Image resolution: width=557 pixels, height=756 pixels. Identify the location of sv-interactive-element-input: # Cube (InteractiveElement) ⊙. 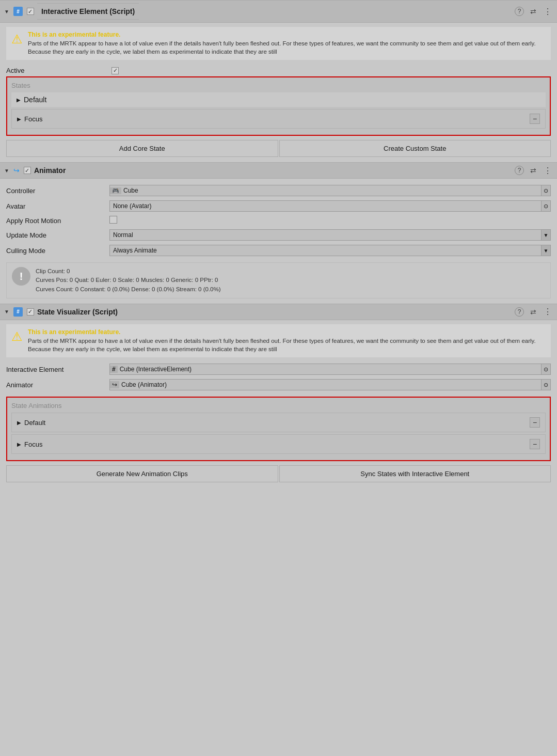
(330, 369).